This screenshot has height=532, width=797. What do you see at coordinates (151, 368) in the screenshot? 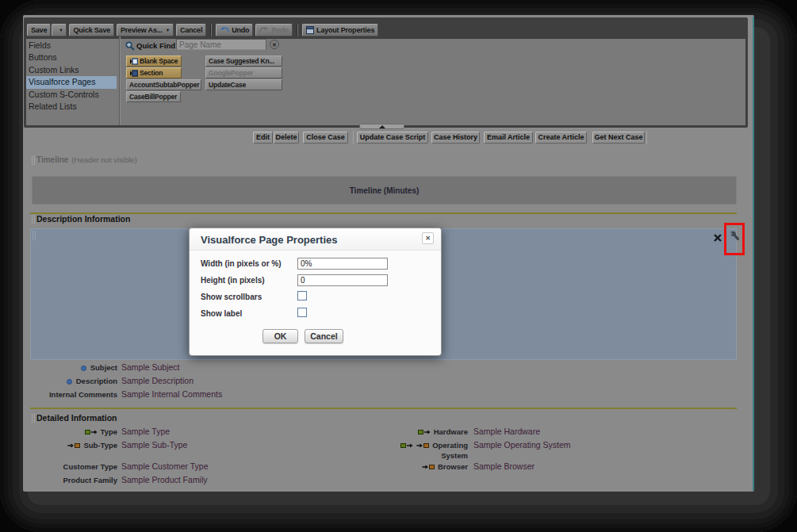
I see `field-value: Sample Subject` at bounding box center [151, 368].